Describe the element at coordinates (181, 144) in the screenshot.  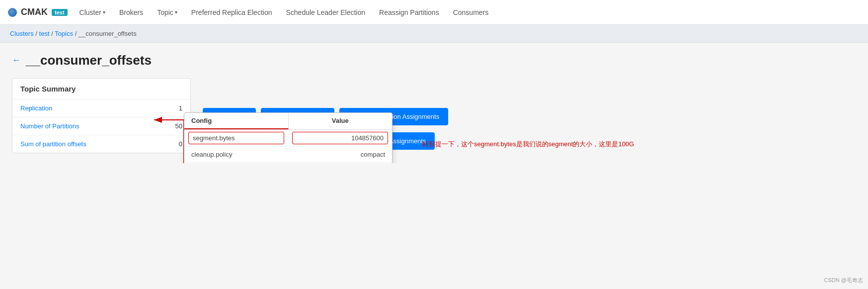
I see `sum-offsets-value: 0` at that location.